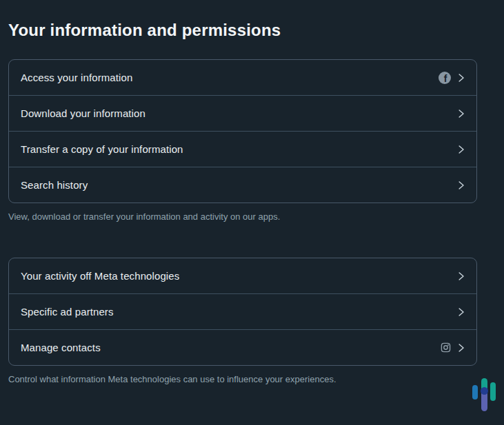  Describe the element at coordinates (445, 79) in the screenshot. I see `facebook-f-glyph: f` at that location.